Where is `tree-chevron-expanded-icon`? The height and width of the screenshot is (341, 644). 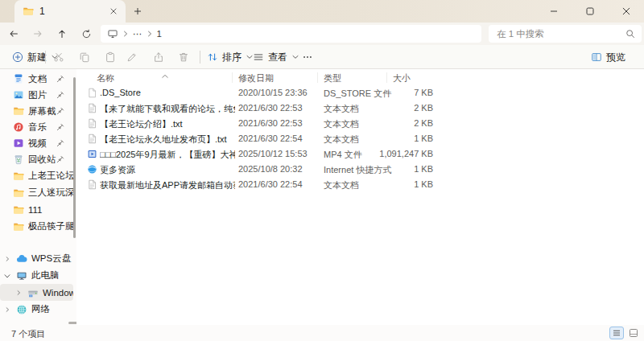 tree-chevron-expanded-icon is located at coordinates (7, 276).